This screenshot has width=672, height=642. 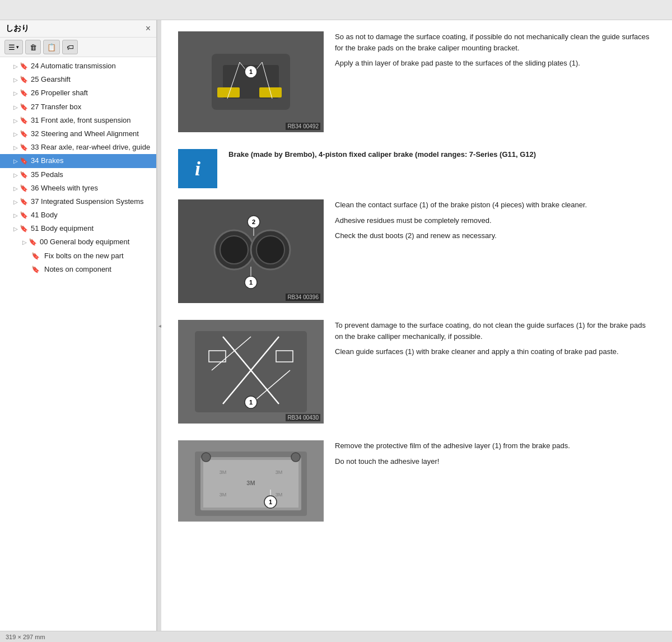 I want to click on image-caption-4: RB34 00430, so click(x=303, y=418).